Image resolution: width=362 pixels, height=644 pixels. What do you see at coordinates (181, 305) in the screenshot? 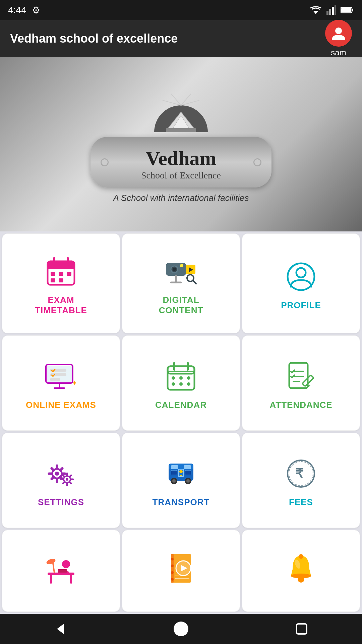
I see `digital-content-label: DIGITALCONTENT` at bounding box center [181, 305].